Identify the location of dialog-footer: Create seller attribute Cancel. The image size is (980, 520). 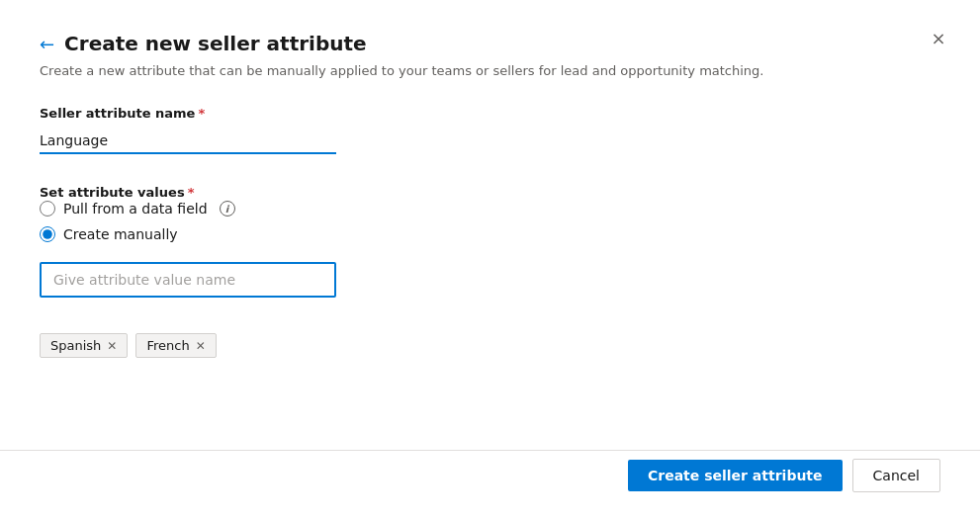
(784, 476).